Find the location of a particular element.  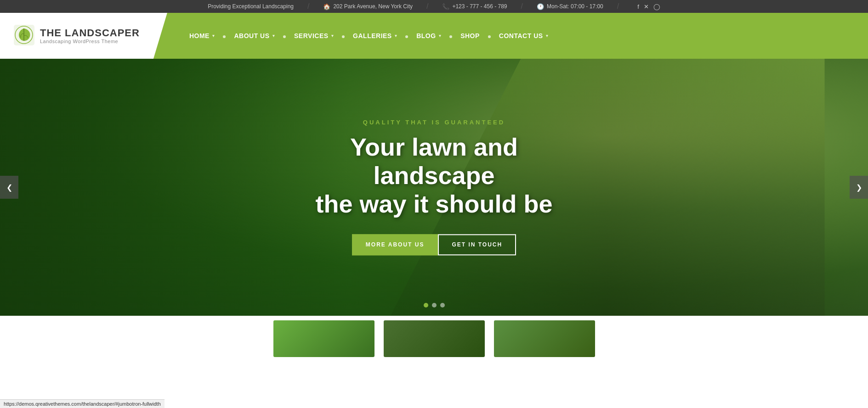

nav-link-contact-us: Contact Us▾ is located at coordinates (524, 36).